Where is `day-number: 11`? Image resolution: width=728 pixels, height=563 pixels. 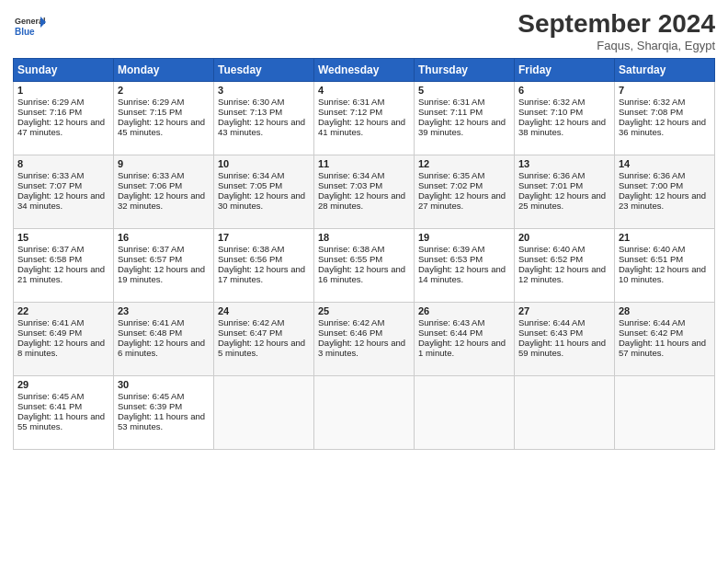
day-number: 11 is located at coordinates (364, 164).